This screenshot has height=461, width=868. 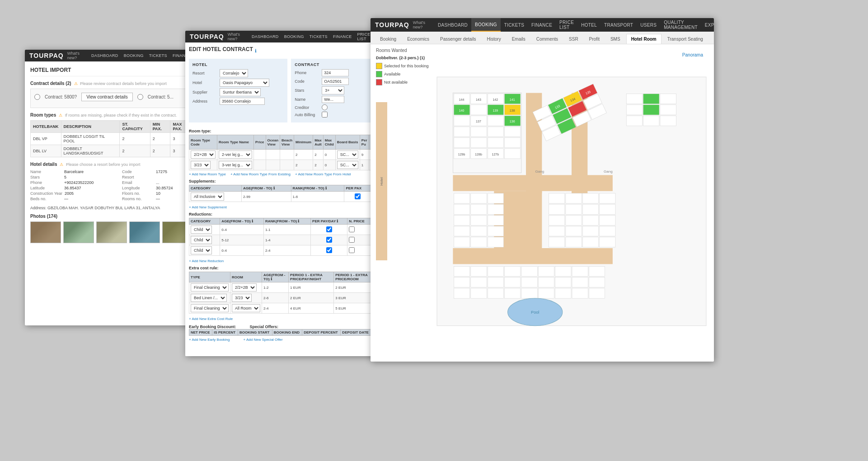 I want to click on tab-hotel-room: Hotel Room, so click(x=644, y=39).